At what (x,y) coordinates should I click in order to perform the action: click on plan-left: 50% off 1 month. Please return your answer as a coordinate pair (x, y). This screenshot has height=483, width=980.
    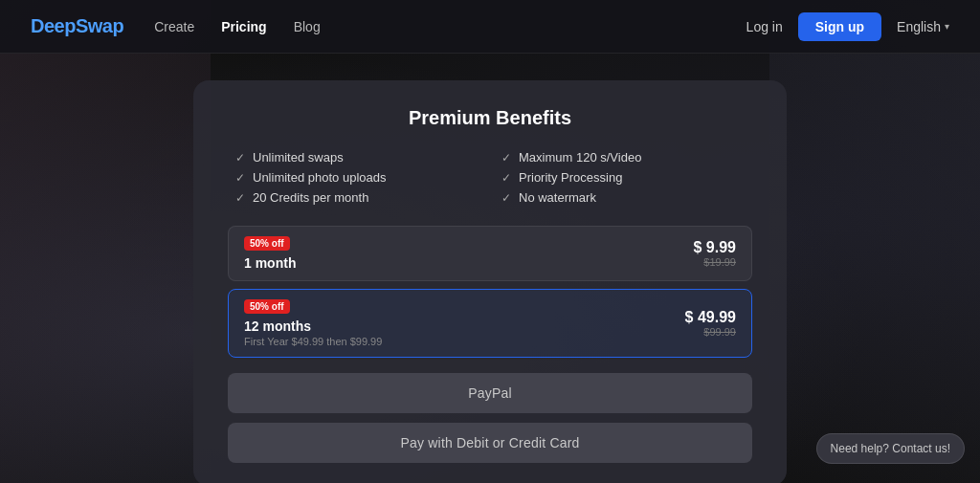
    Looking at the image, I should click on (270, 253).